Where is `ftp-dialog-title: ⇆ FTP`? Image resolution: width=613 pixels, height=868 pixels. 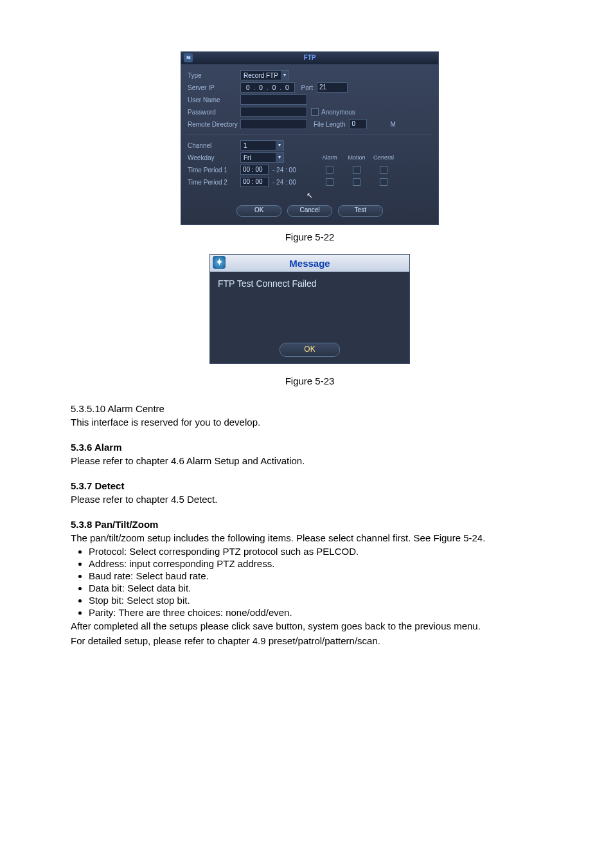
ftp-dialog-title: ⇆ FTP is located at coordinates (310, 58).